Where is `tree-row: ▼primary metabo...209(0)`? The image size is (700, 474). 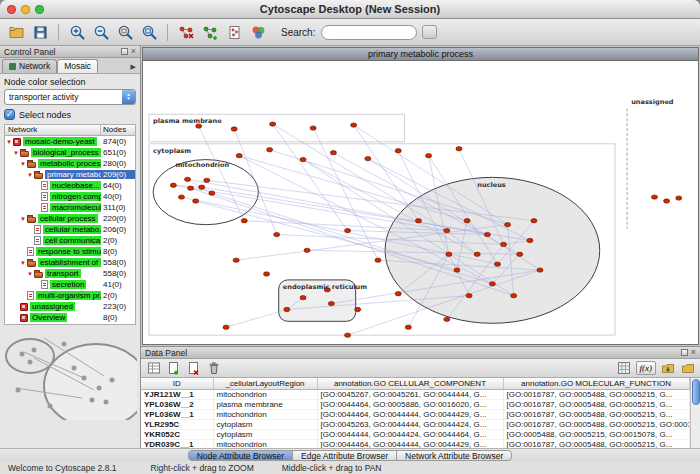
tree-row: ▼primary metabo...209(0) is located at coordinates (70, 174).